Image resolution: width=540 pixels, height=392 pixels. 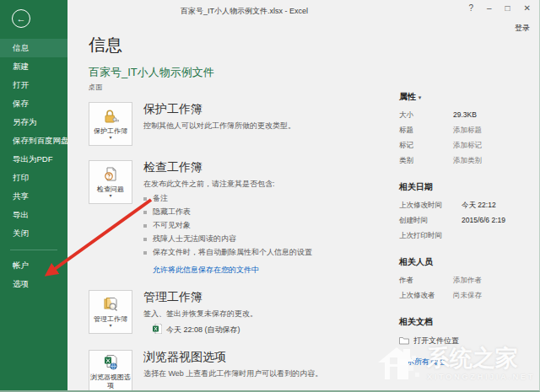 What do you see at coordinates (426, 296) in the screenshot?
I see `property-label: 上次修改者` at bounding box center [426, 296].